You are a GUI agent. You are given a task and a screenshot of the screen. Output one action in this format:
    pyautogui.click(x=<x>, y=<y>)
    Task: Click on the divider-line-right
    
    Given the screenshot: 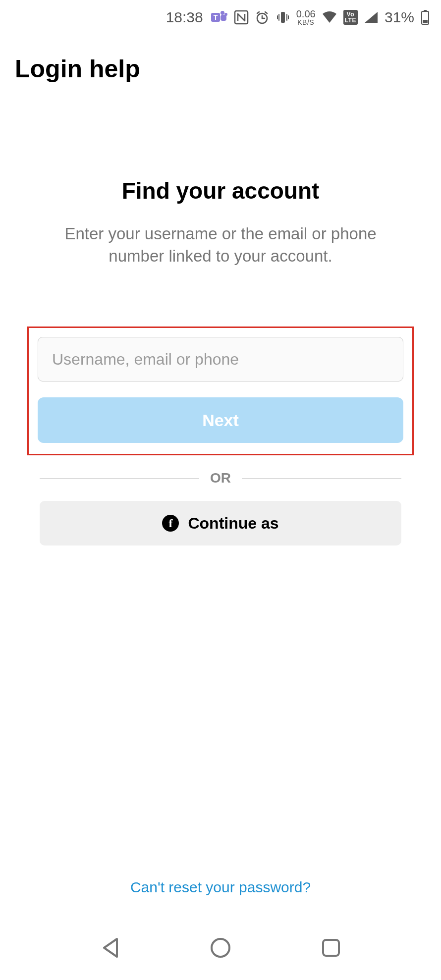 What is the action you would take?
    pyautogui.click(x=322, y=479)
    